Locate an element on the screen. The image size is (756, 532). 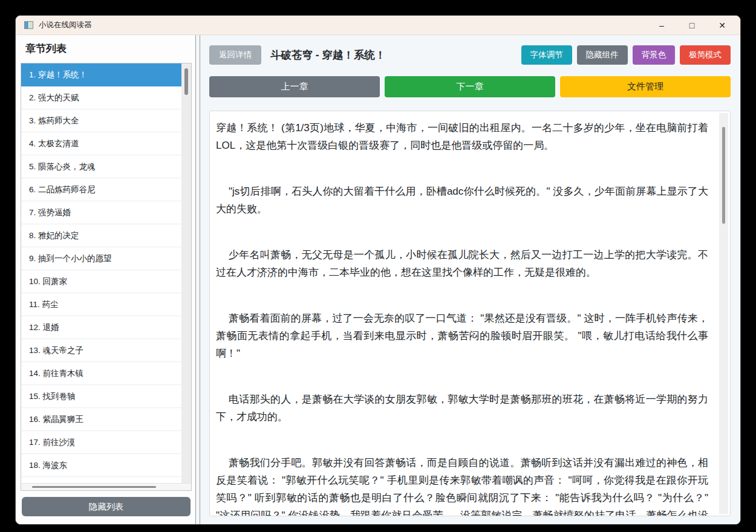
background-color-button: 背景色 is located at coordinates (654, 55).